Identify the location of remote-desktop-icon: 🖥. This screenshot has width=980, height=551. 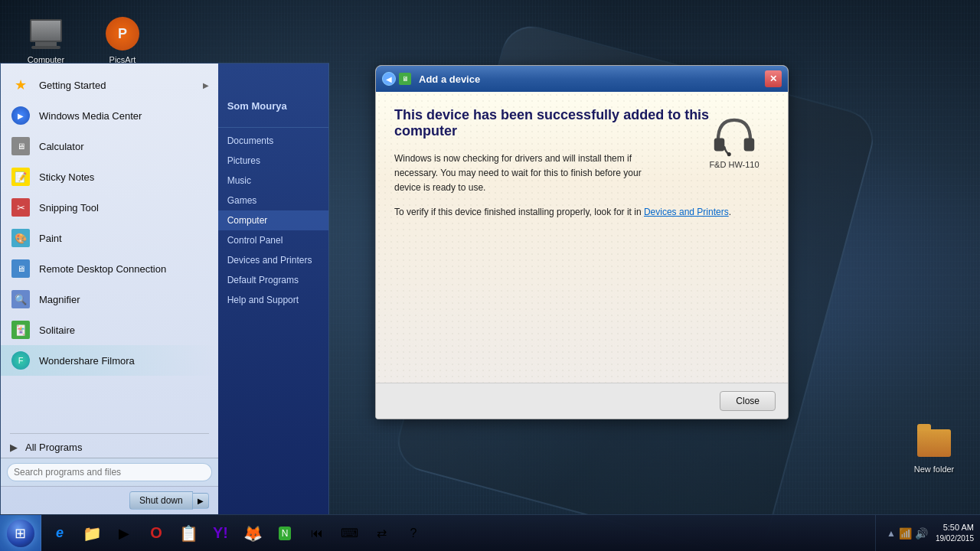
(21, 269).